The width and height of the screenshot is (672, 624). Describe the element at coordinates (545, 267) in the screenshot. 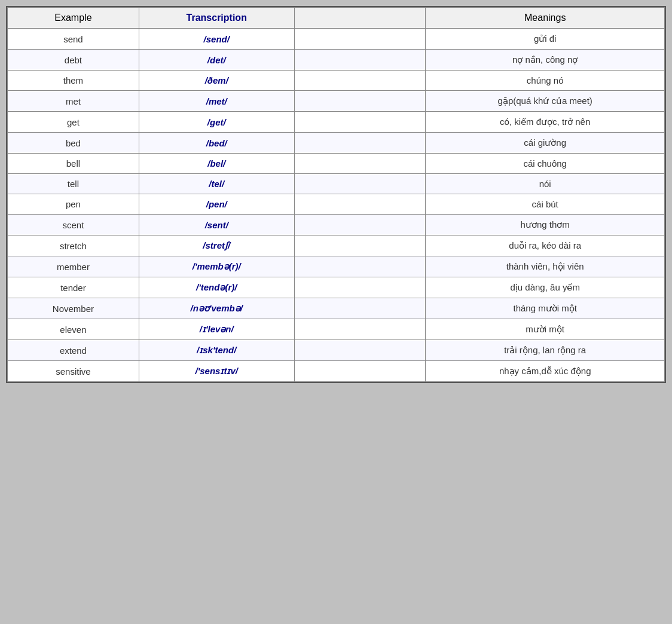

I see `meaning-cell: thành viên, hội viên` at that location.